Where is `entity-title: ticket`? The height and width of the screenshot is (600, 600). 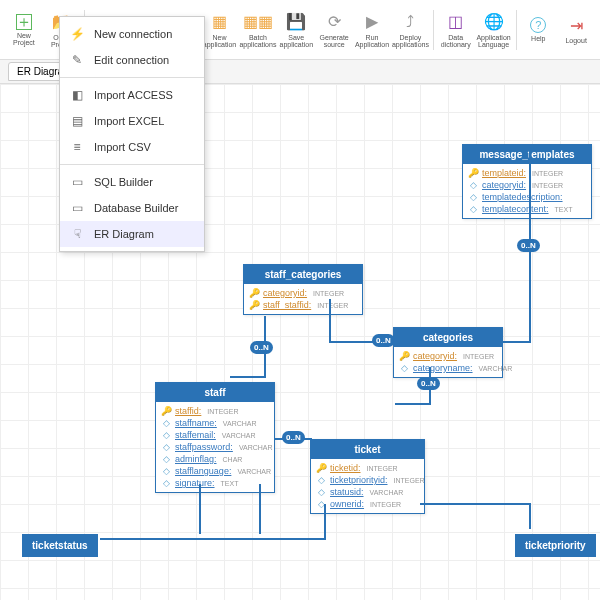 entity-title: ticket is located at coordinates (368, 450).